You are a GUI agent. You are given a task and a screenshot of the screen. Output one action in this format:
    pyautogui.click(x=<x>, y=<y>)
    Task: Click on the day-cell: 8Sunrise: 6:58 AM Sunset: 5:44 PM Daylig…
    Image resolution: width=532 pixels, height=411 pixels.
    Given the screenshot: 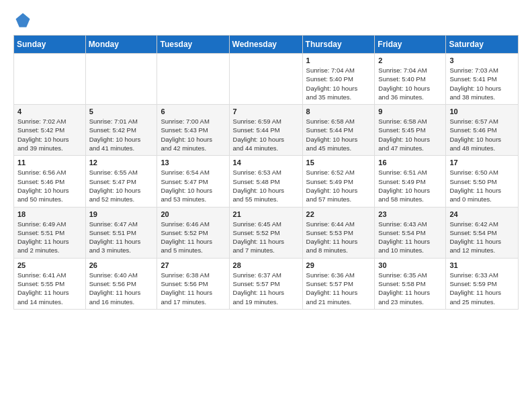 What is the action you would take?
    pyautogui.click(x=339, y=130)
    